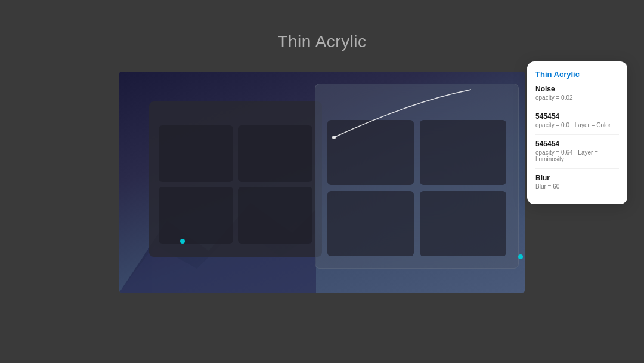  What do you see at coordinates (236, 184) in the screenshot?
I see `left-panel-grid` at bounding box center [236, 184].